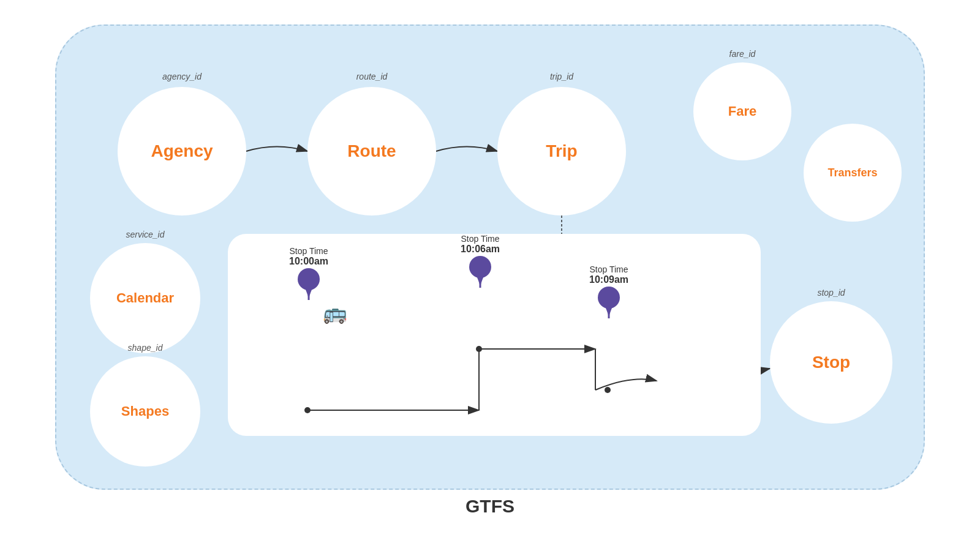 The image size is (980, 551). What do you see at coordinates (742, 54) in the screenshot?
I see `fare-id-label: fare_id` at bounding box center [742, 54].